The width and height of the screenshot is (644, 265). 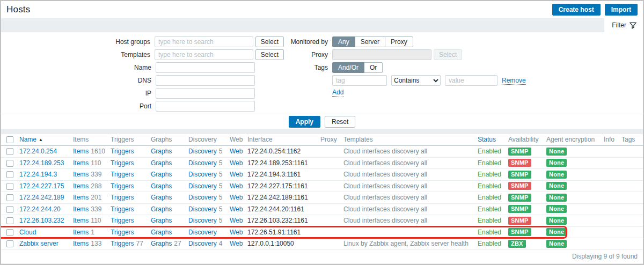 What do you see at coordinates (42, 163) in the screenshot?
I see `host-name-link: 172.24.189.253` at bounding box center [42, 163].